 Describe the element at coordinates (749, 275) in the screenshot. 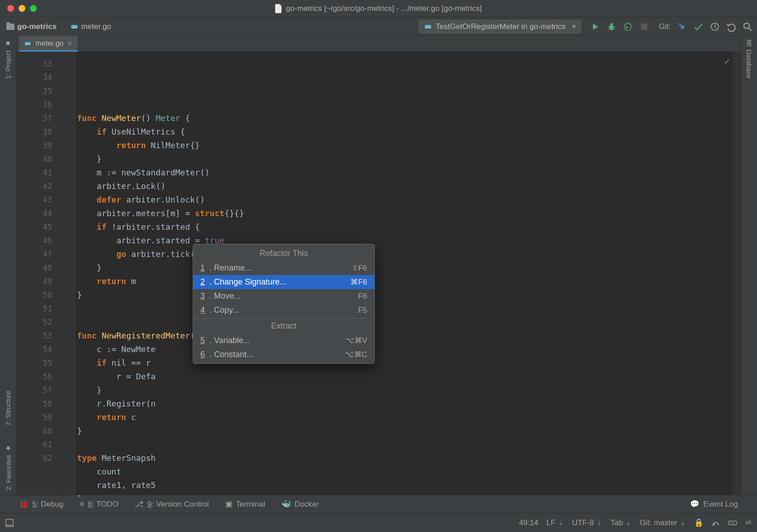

I see `right-tool-window-bar: 🗄 Database` at that location.